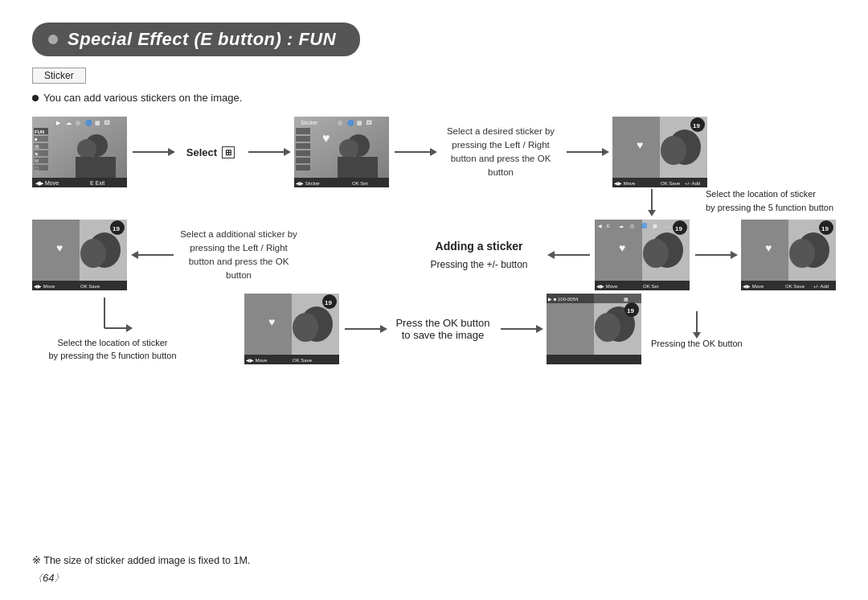 Image resolution: width=868 pixels, height=600 pixels. What do you see at coordinates (202, 153) in the screenshot?
I see `select-text: Select` at bounding box center [202, 153].